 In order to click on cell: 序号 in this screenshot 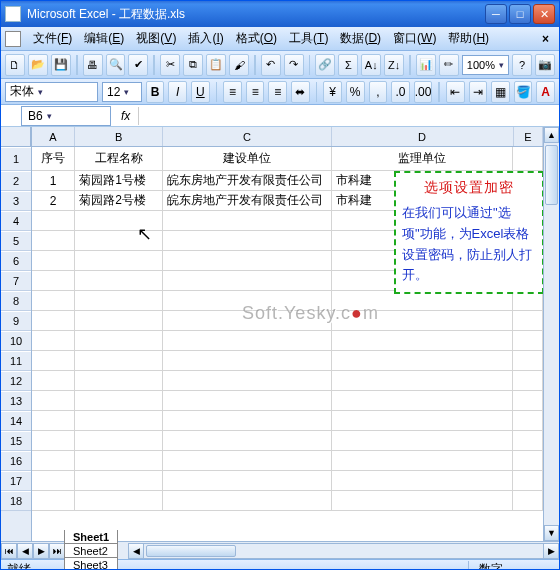, I will do `click(54, 159)`.